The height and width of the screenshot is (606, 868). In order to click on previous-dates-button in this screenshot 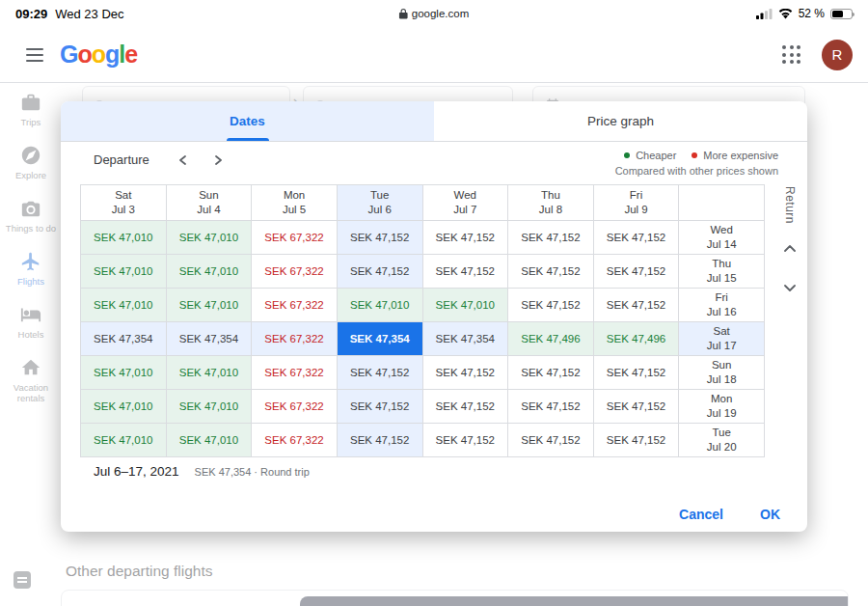, I will do `click(183, 160)`.